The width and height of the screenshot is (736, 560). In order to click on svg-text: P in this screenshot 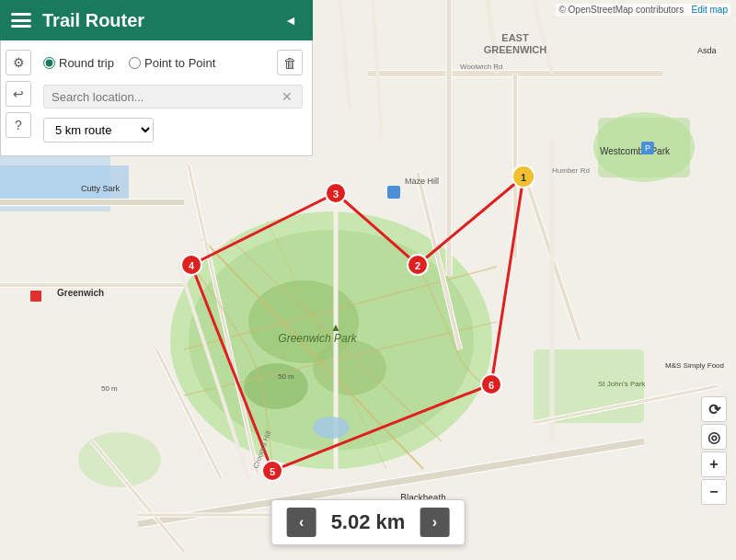, I will do `click(648, 148)`.